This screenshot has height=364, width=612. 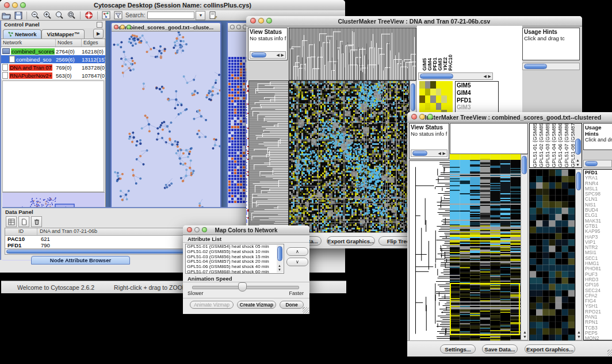 What do you see at coordinates (485, 76) in the screenshot?
I see `scroll-left-arrow: ◀` at bounding box center [485, 76].